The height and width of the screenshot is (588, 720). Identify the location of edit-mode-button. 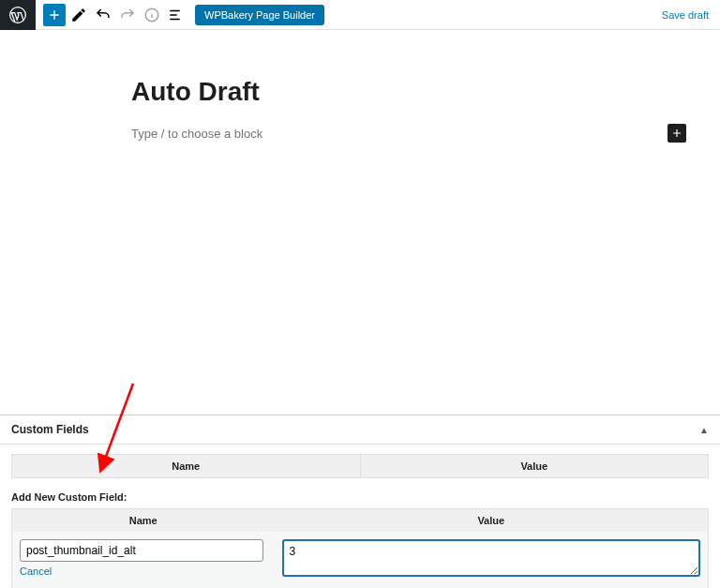
(79, 15).